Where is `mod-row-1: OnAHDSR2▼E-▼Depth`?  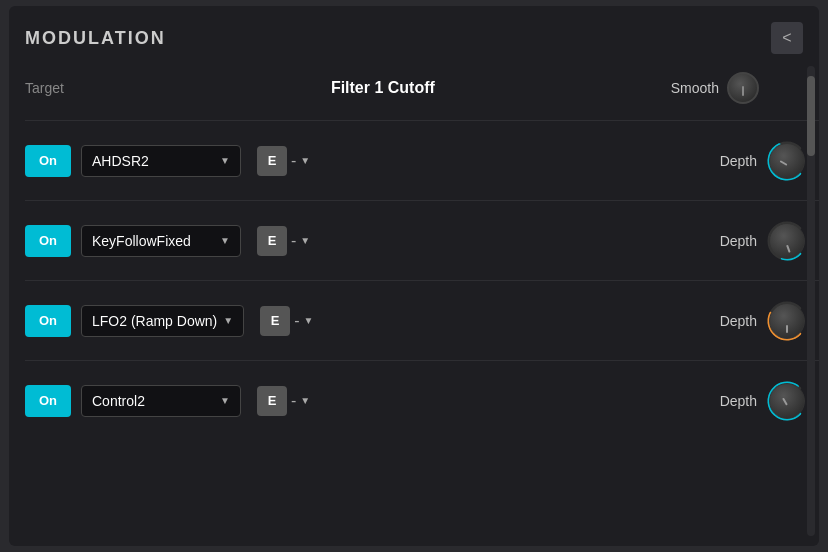
mod-row-1: OnAHDSR2▼E-▼Depth is located at coordinates (422, 160).